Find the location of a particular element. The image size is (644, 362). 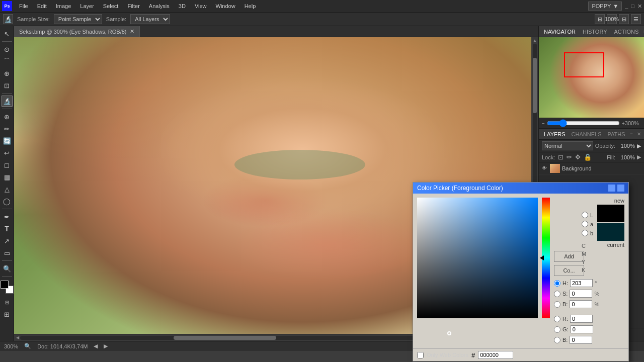

zoom-display: 100% is located at coordinates (612, 19).